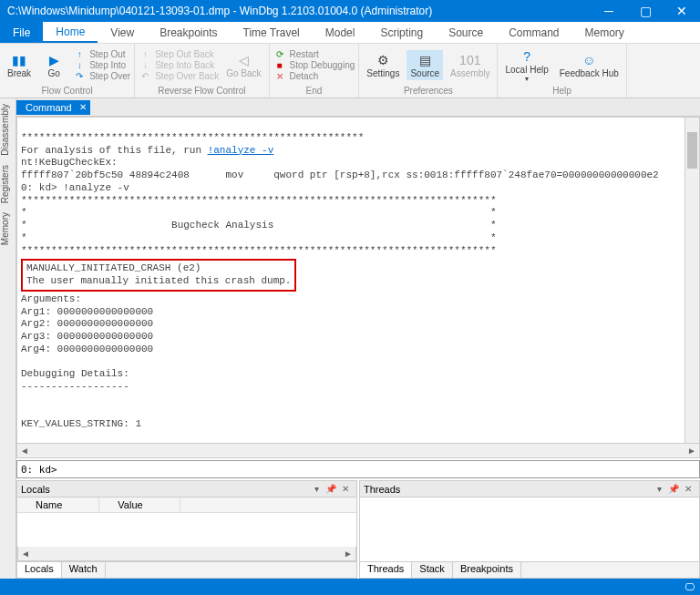 This screenshot has height=595, width=700. What do you see at coordinates (693, 150) in the screenshot?
I see `scrollbar-thumb` at bounding box center [693, 150].